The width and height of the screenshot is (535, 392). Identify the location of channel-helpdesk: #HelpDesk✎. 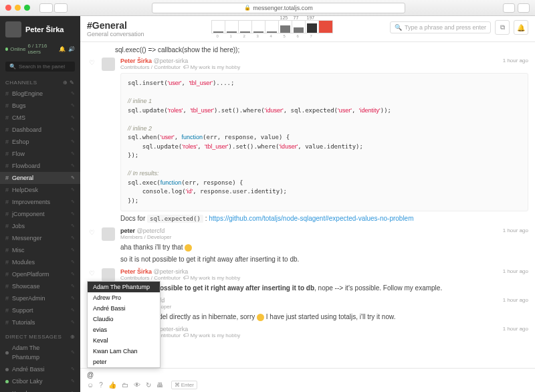
(40, 190).